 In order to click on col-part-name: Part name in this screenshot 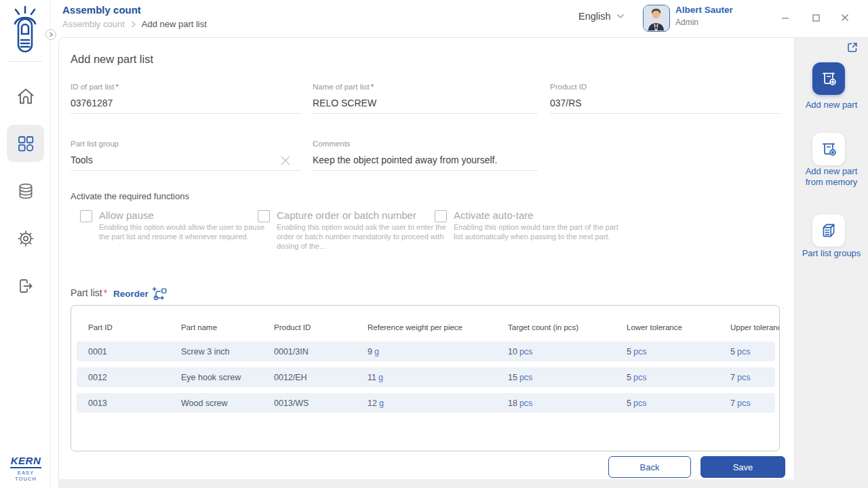, I will do `click(228, 327)`.